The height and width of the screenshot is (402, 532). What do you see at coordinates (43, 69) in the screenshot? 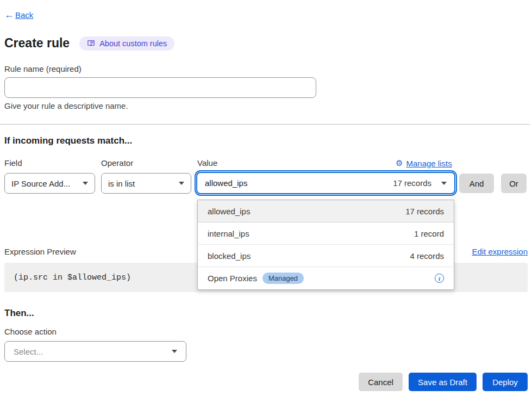
I see `rule-name-label: Rule name (required)` at bounding box center [43, 69].